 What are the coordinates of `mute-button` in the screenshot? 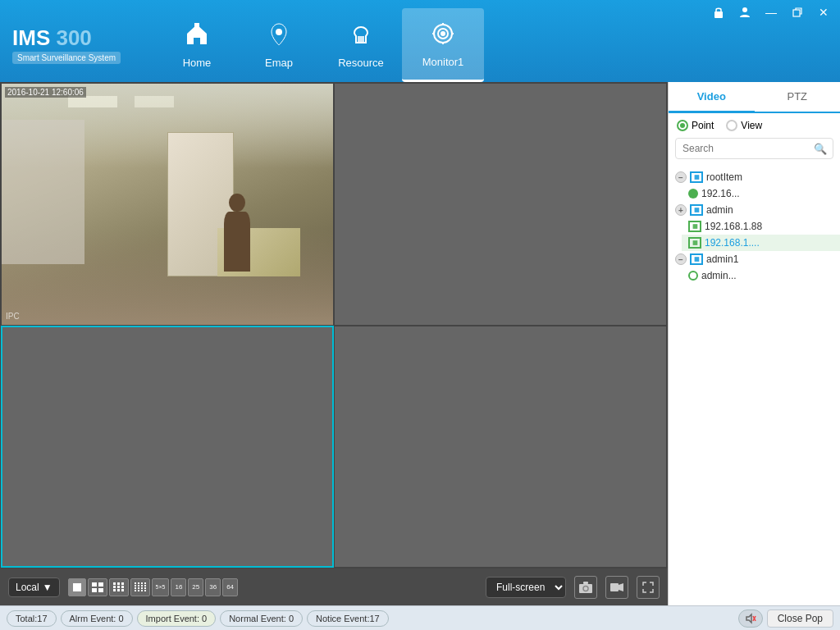 It's located at (751, 619).